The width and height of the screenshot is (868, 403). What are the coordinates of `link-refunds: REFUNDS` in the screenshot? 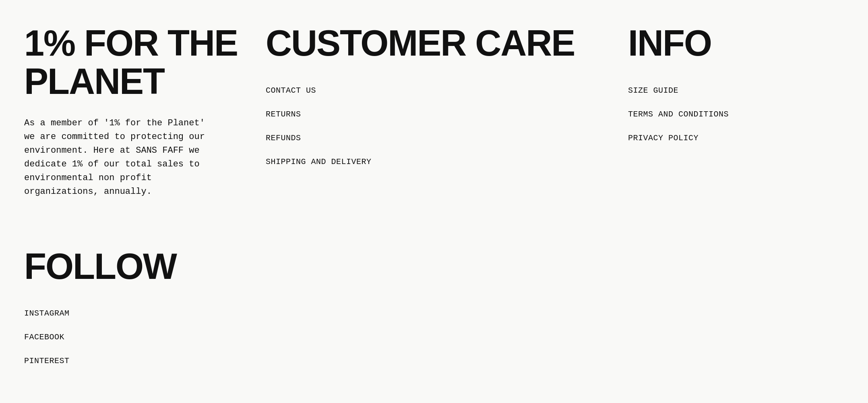 It's located at (435, 138).